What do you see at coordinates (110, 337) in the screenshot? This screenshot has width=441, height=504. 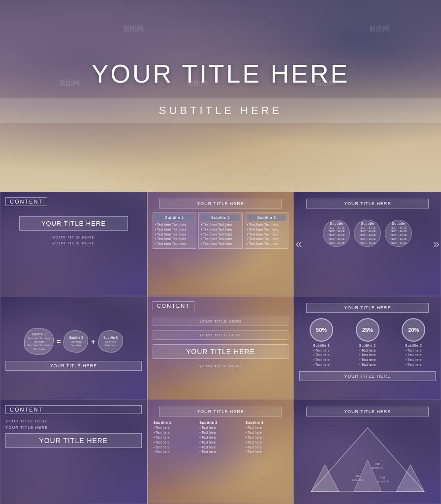 I see `blob3-title: Subtitle 3` at bounding box center [110, 337].